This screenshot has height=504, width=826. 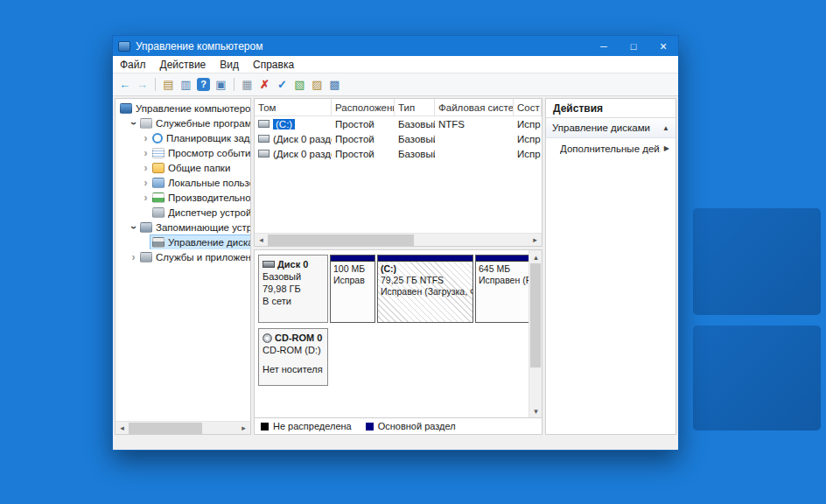 I want to click on cdrom-0-row: CD-ROM 0 CD-ROM (D:) Нет носителя, so click(x=392, y=357).